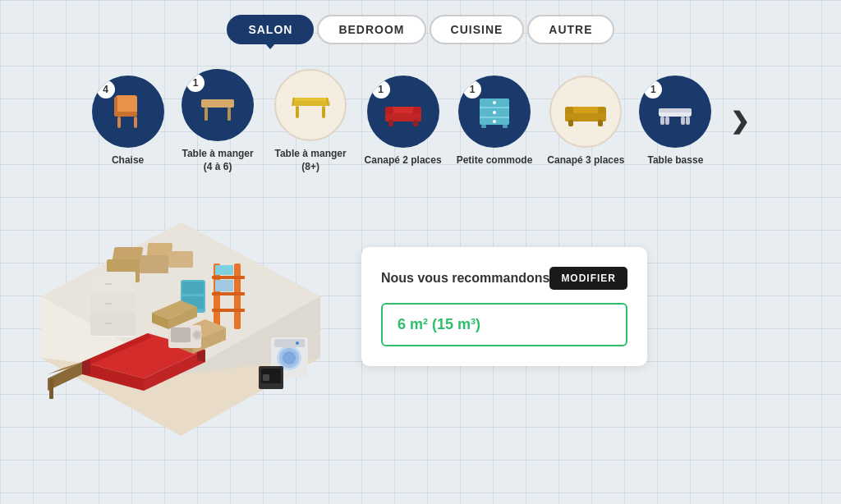 The height and width of the screenshot is (504, 841). Describe the element at coordinates (128, 112) in the screenshot. I see `furniture-circle-chaise: 4` at that location.